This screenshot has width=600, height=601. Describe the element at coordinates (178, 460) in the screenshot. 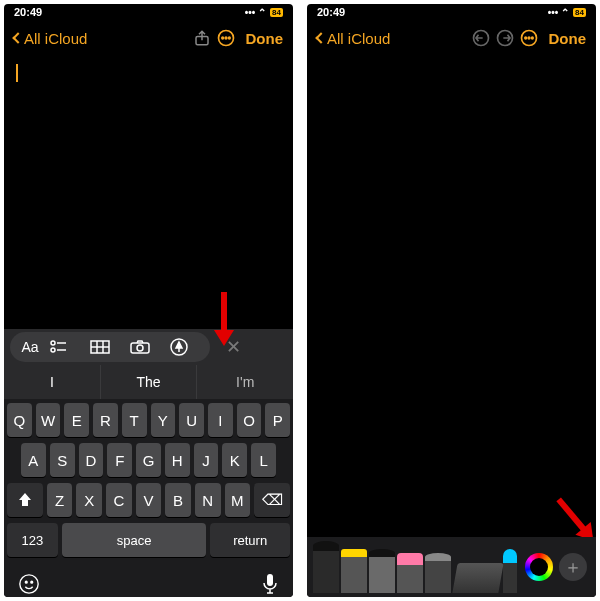

I see `key: H` at that location.